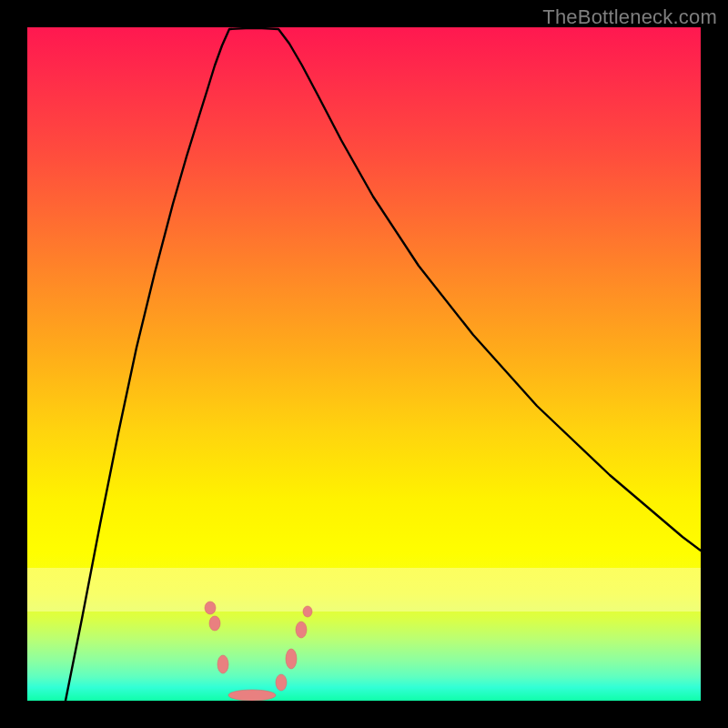  I want to click on watermark-label: TheBottleneck.com, so click(630, 17).